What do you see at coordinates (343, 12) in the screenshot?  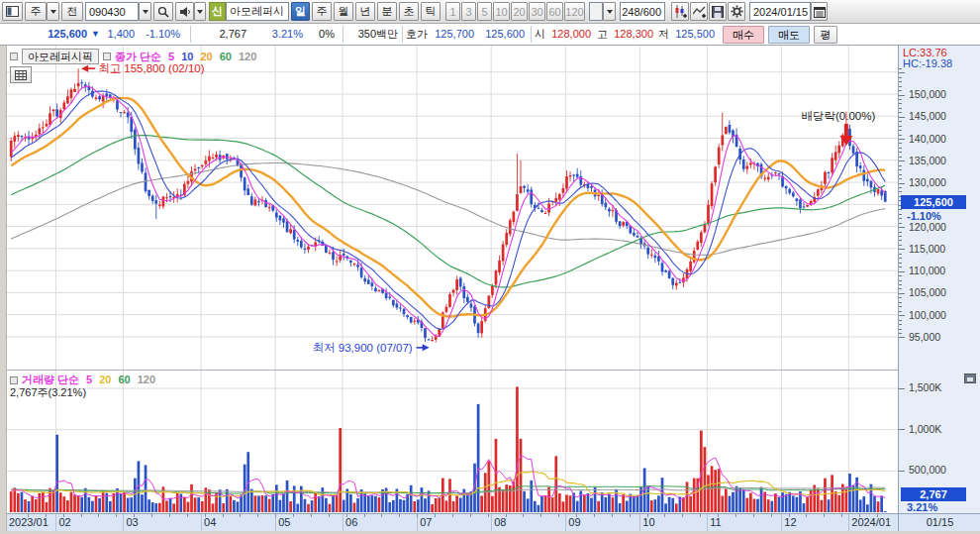 I see `period-month-button: 월` at bounding box center [343, 12].